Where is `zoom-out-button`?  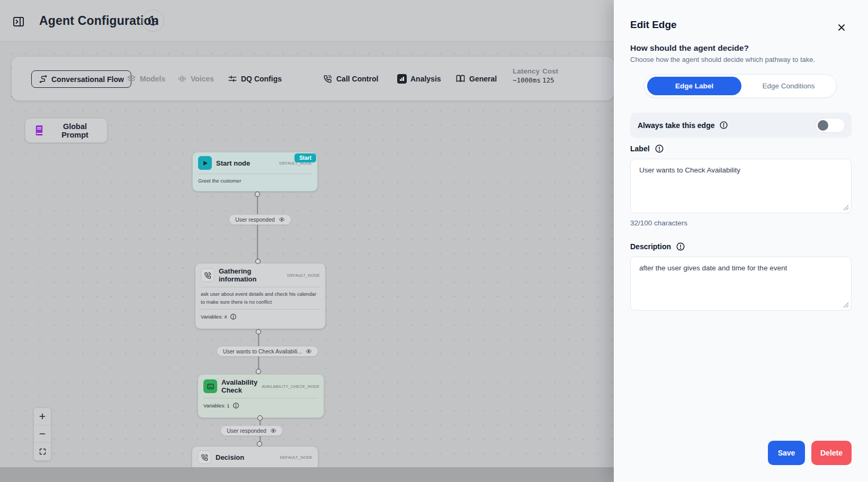
zoom-out-button is located at coordinates (42, 434).